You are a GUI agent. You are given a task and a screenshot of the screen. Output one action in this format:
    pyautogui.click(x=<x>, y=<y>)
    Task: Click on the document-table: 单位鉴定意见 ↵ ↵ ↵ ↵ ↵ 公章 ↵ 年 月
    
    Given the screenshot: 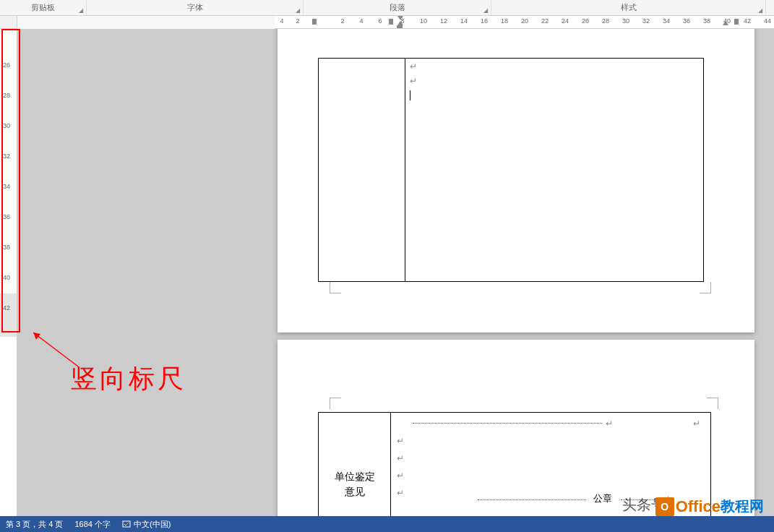 What is the action you would take?
    pyautogui.click(x=515, y=464)
    